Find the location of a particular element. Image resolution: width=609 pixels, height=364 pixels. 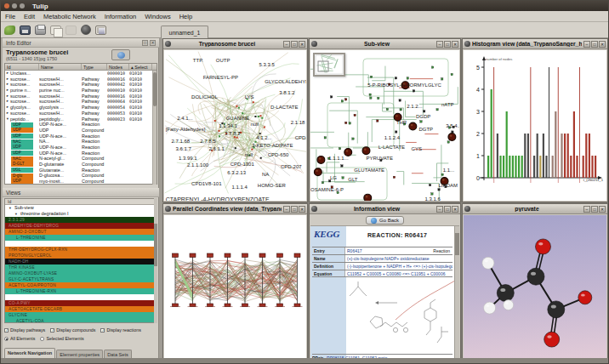

views-row: AMINO-OXOBUT-LYASE is located at coordinates (81, 274).